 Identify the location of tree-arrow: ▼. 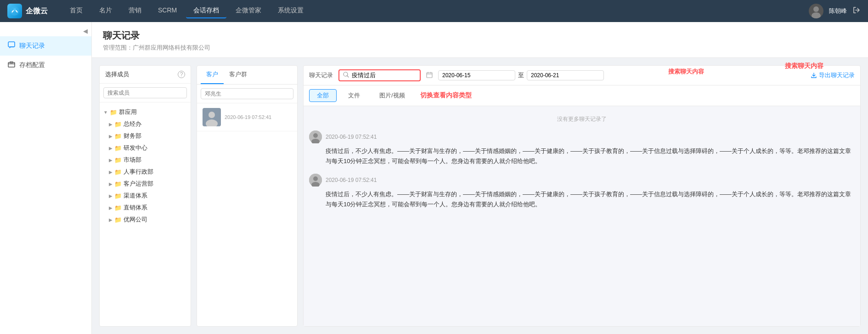
(106, 112).